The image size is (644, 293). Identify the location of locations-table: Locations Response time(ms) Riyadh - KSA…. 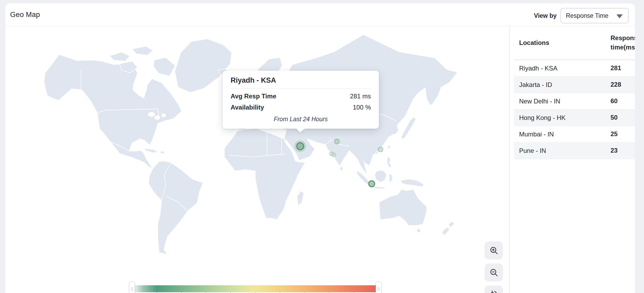
(574, 93).